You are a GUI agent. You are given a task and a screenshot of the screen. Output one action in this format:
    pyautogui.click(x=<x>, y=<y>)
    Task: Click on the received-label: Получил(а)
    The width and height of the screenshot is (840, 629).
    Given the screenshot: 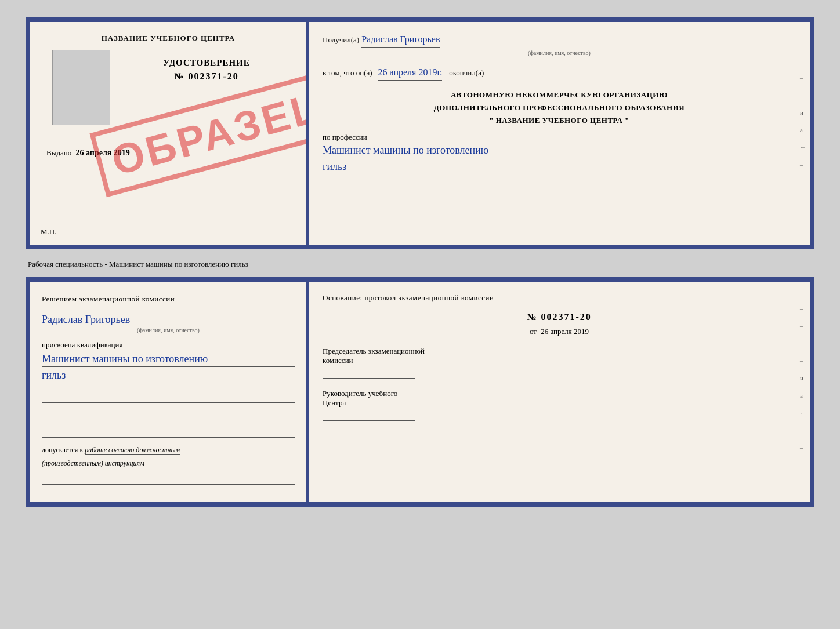 What is the action you would take?
    pyautogui.click(x=341, y=40)
    